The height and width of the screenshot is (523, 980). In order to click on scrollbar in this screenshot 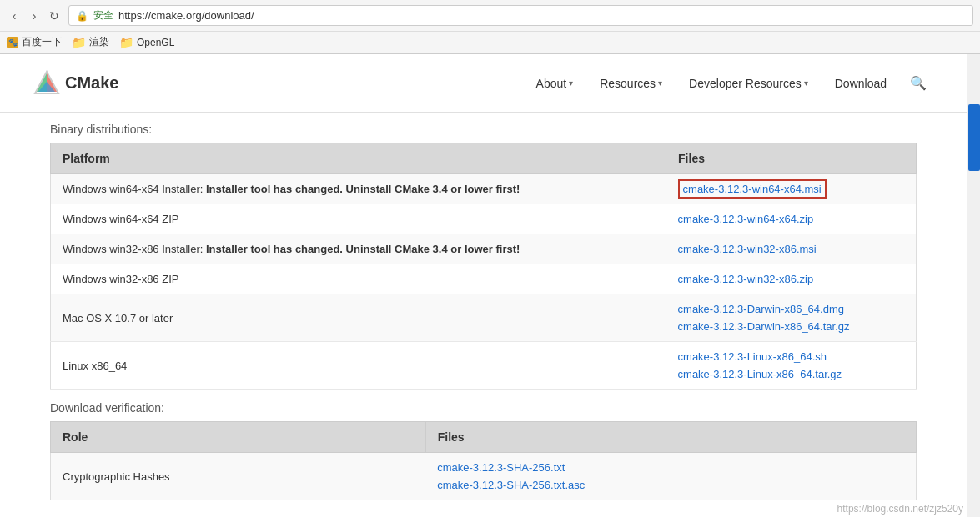, I will do `click(973, 285)`.